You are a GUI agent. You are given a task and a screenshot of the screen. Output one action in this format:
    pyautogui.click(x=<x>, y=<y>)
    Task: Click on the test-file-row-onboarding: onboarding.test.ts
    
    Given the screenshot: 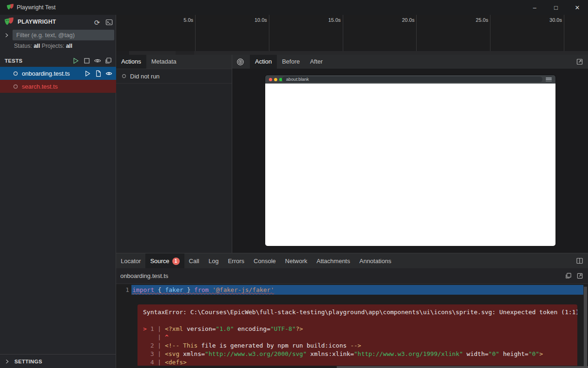 What is the action you would take?
    pyautogui.click(x=58, y=73)
    